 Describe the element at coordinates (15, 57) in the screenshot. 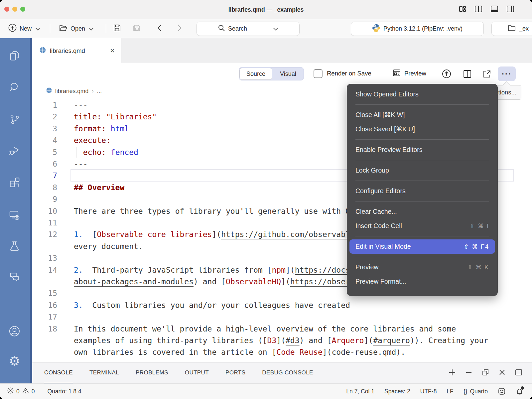

I see `explorer-icon` at that location.